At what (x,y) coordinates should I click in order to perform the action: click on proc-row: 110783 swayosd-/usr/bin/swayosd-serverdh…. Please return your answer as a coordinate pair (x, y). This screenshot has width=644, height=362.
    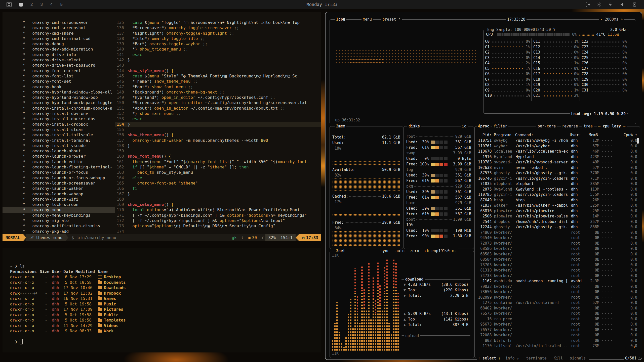
    Looking at the image, I should click on (557, 162).